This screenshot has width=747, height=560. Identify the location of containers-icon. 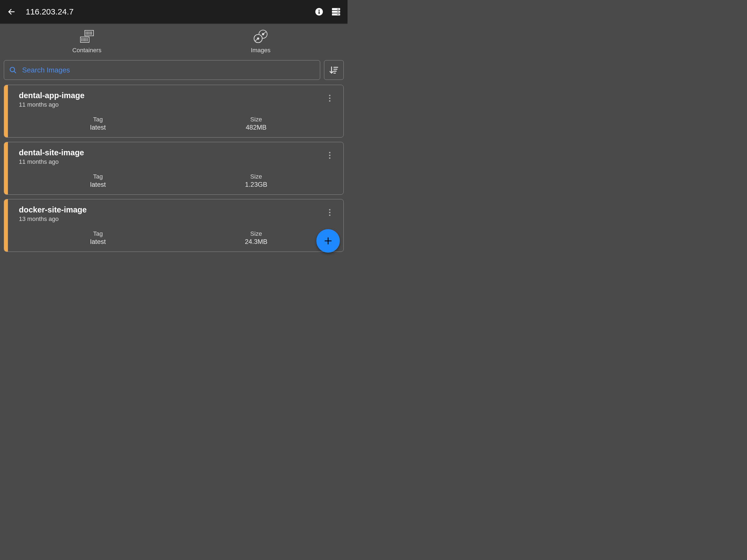
(87, 36).